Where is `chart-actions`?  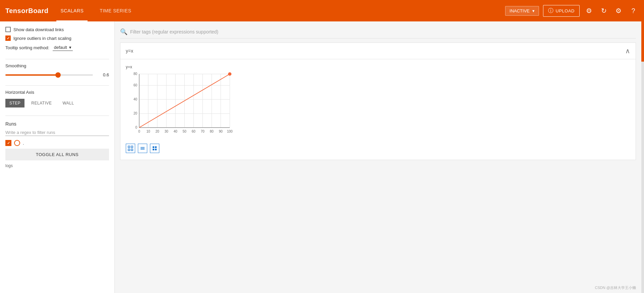 chart-actions is located at coordinates (378, 148).